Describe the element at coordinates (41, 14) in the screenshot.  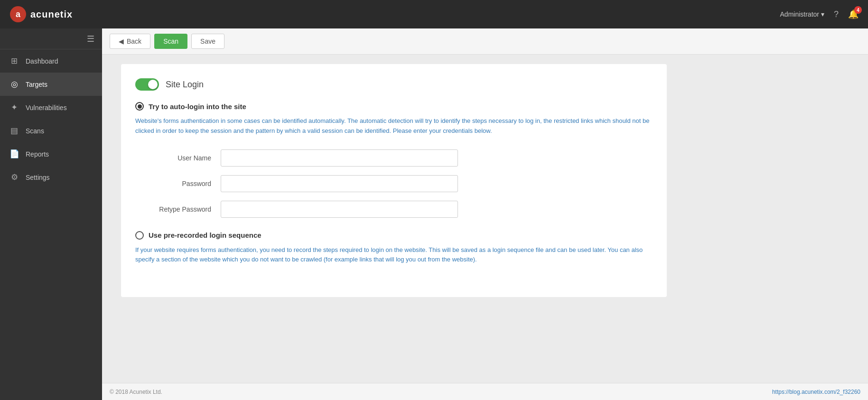
I see `logo-area: a acunetix` at that location.